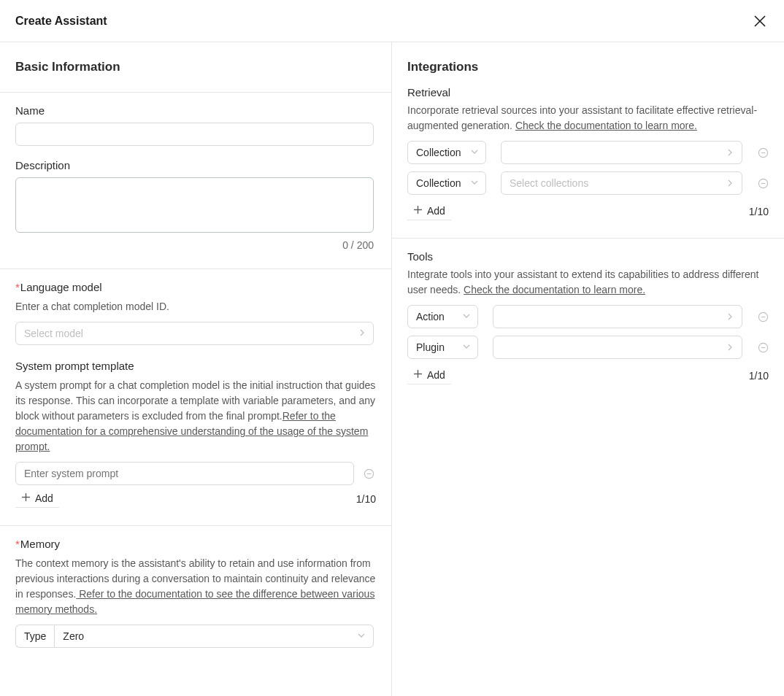 This screenshot has width=784, height=696. What do you see at coordinates (196, 366) in the screenshot?
I see `system-prompt-label: System prompt template` at bounding box center [196, 366].